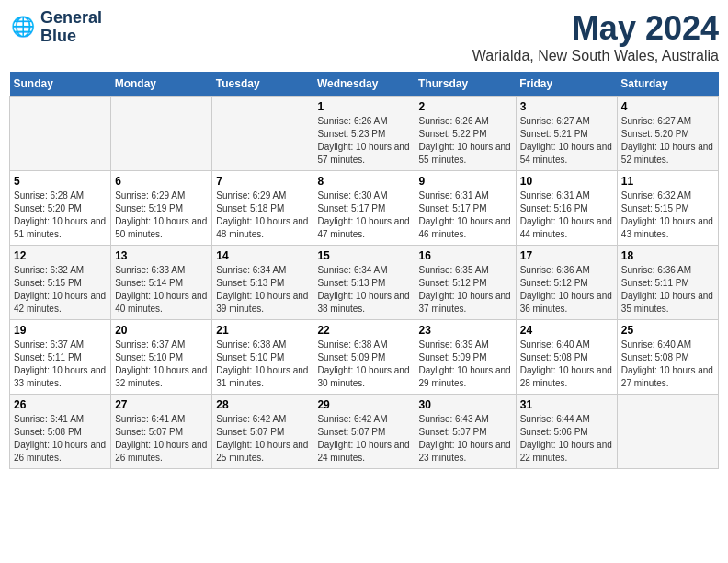 The image size is (728, 563). What do you see at coordinates (465, 364) in the screenshot?
I see `day-info: Sunrise: 6:39 AM Sunset: 5:09 PM Dayligh…` at bounding box center [465, 364].